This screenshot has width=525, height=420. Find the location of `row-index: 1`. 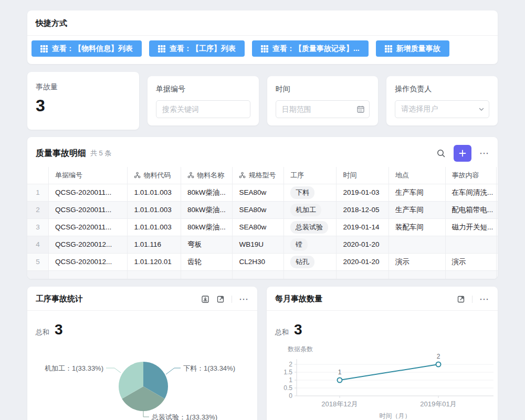

row-index: 1 is located at coordinates (38, 192).